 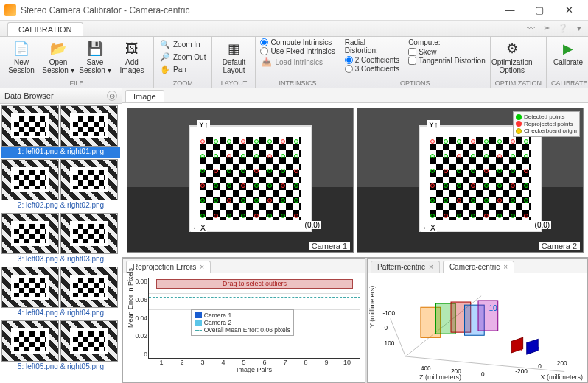 I want to click on zoom-in-icon: 🔍, so click(x=165, y=44).